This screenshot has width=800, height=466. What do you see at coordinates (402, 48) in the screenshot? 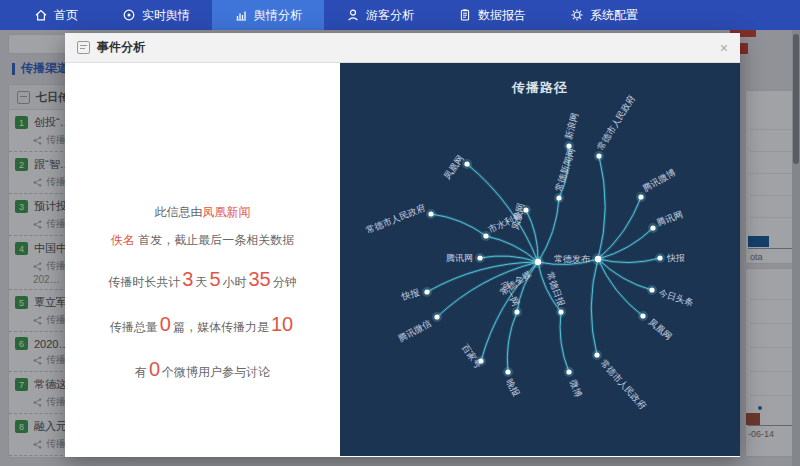
I see `modal-header: 事件分析 ×` at bounding box center [402, 48].